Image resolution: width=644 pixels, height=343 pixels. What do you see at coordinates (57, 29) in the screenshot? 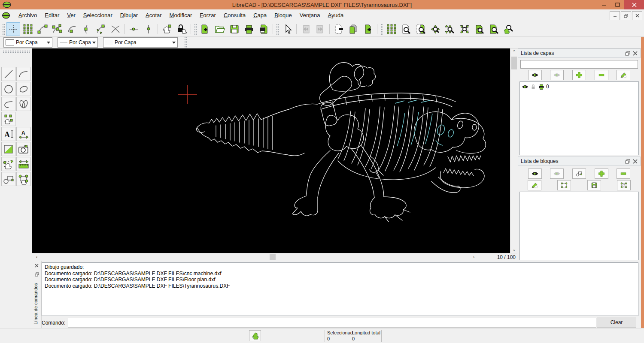
I see `snap-on-entity-button` at bounding box center [57, 29].